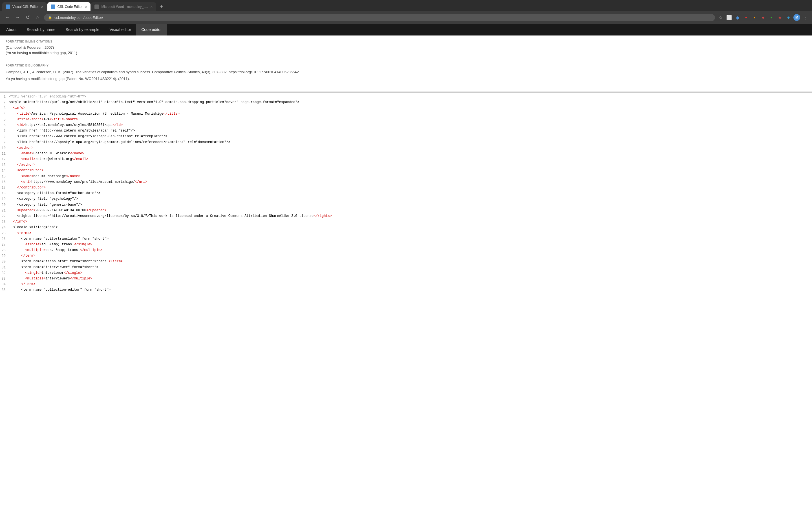 The height and width of the screenshot is (507, 812). Describe the element at coordinates (26, 7) in the screenshot. I see `tab-label-1: Visual CSL Editor` at that location.